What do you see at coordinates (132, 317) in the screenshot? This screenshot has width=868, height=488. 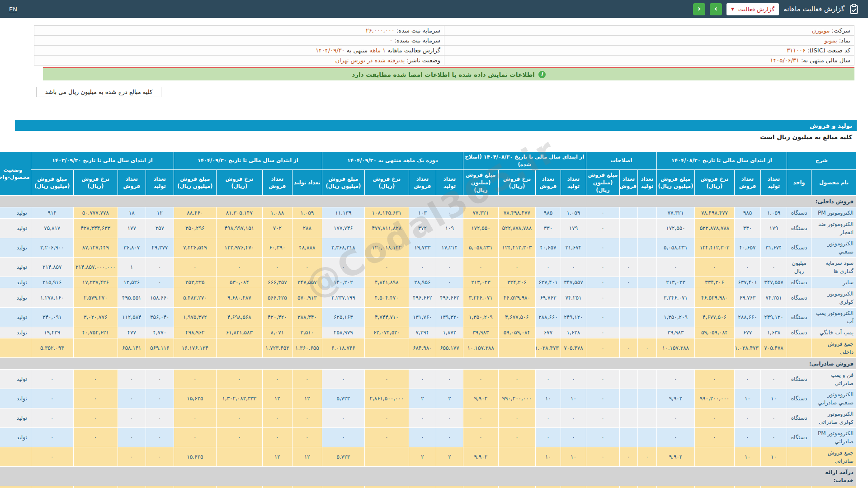 I see `value-cell: ۱۱۲,۵۸۴` at bounding box center [132, 317].